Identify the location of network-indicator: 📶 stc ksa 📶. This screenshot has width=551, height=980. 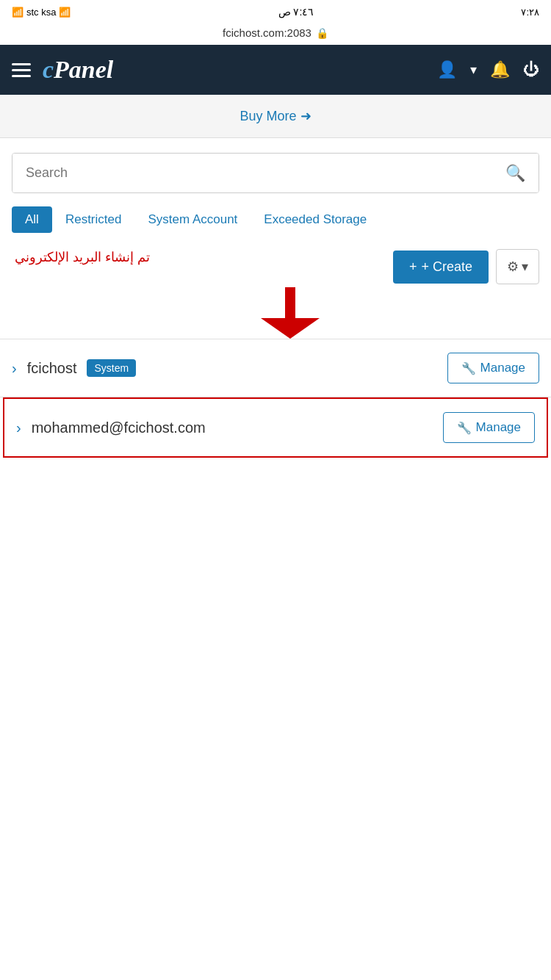
(41, 12).